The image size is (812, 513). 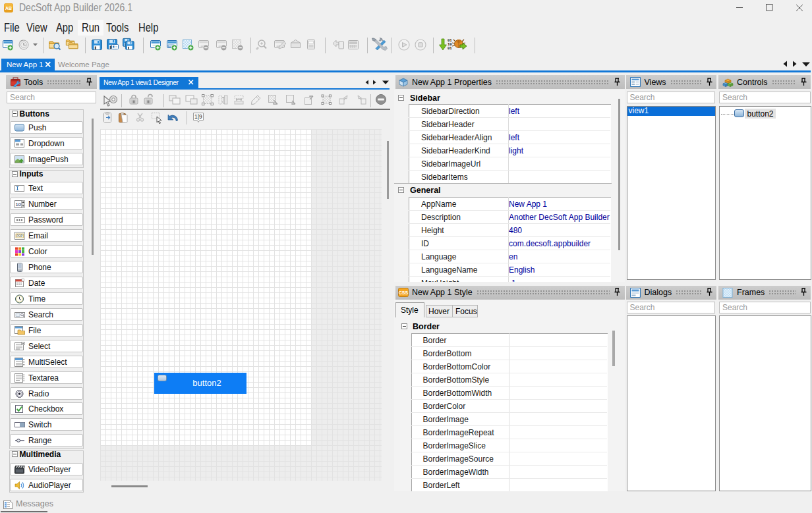 I want to click on svg-text: 1|9, so click(x=198, y=117).